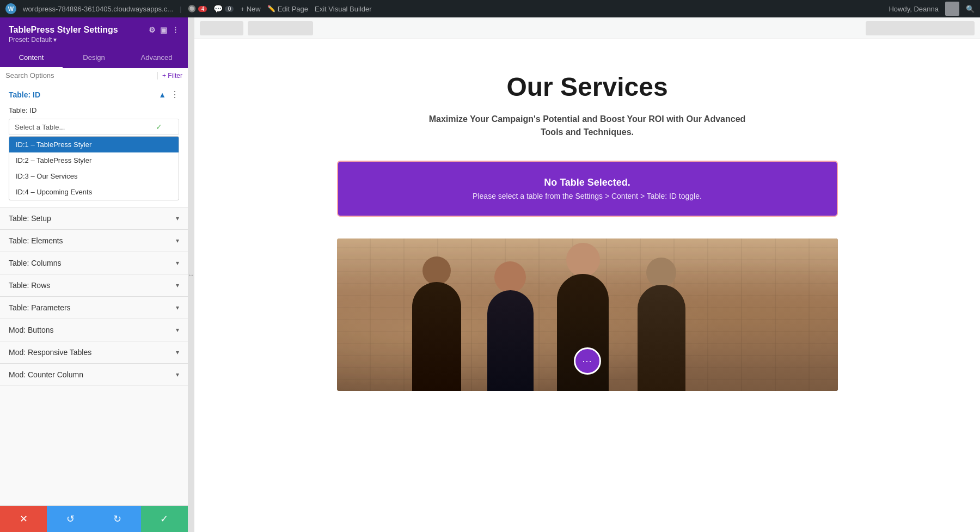  What do you see at coordinates (163, 30) in the screenshot?
I see `columns-icon: ▣` at bounding box center [163, 30].